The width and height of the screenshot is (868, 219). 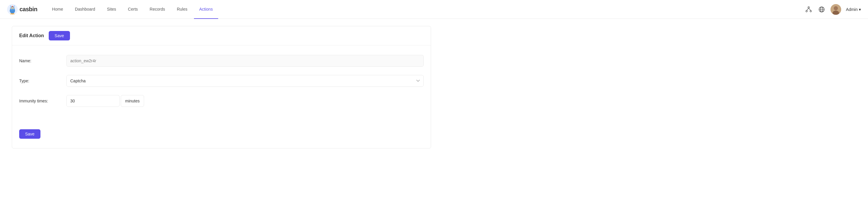 What do you see at coordinates (853, 9) in the screenshot?
I see `admin-dropdown: Admin ▾` at bounding box center [853, 9].